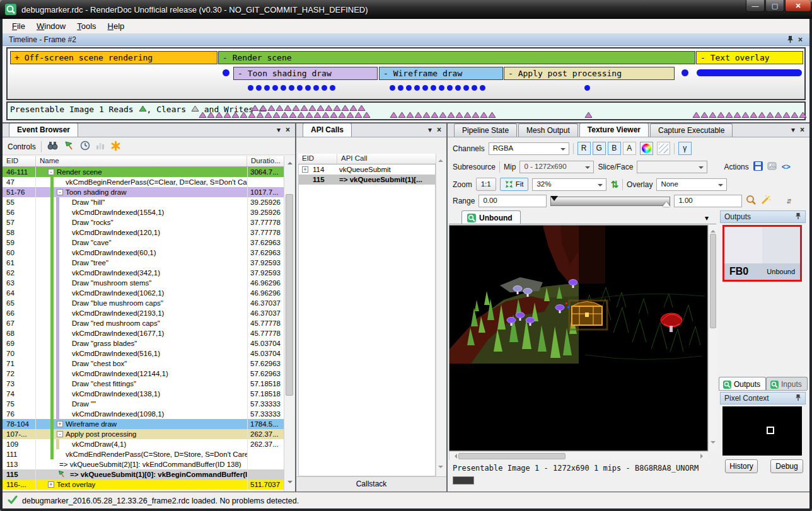 This screenshot has width=812, height=511. What do you see at coordinates (763, 217) in the screenshot?
I see `outputs-header: Outputs` at bounding box center [763, 217].